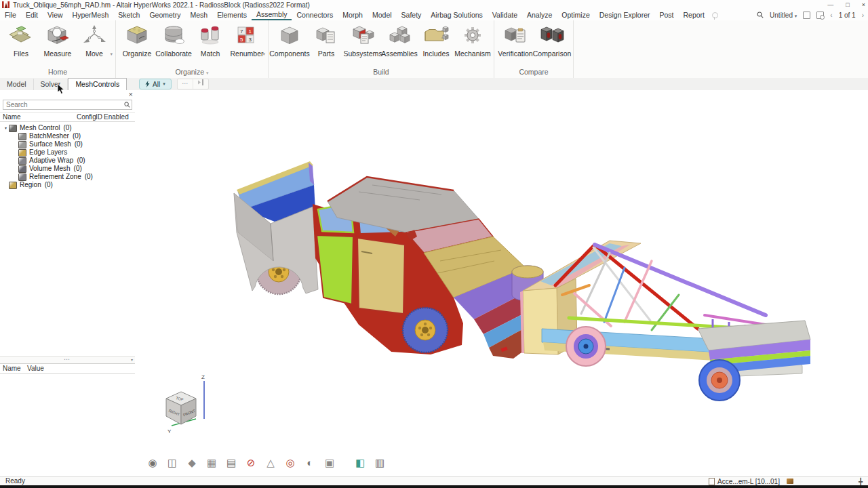 Image resolution: width=868 pixels, height=488 pixels. Describe the element at coordinates (251, 463) in the screenshot. I see `clear-mask-icon: ⊘` at that location.